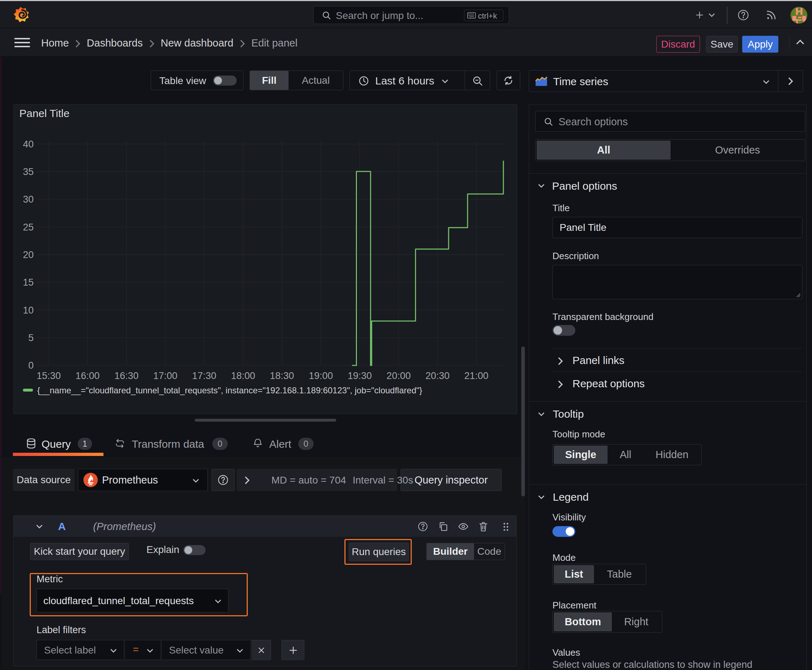 This screenshot has width=812, height=670. I want to click on svg-text: 25, so click(28, 227).